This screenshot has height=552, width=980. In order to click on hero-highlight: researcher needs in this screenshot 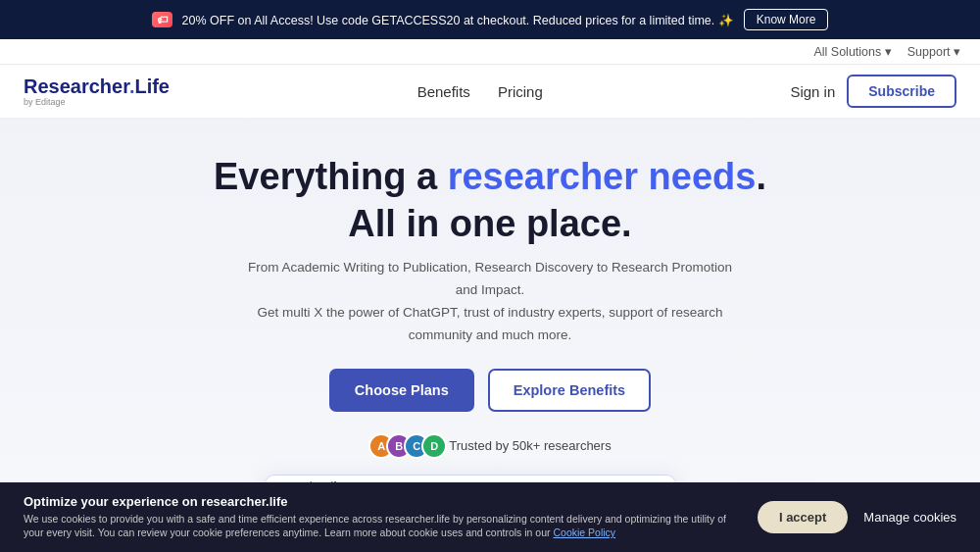, I will do `click(602, 176)`.